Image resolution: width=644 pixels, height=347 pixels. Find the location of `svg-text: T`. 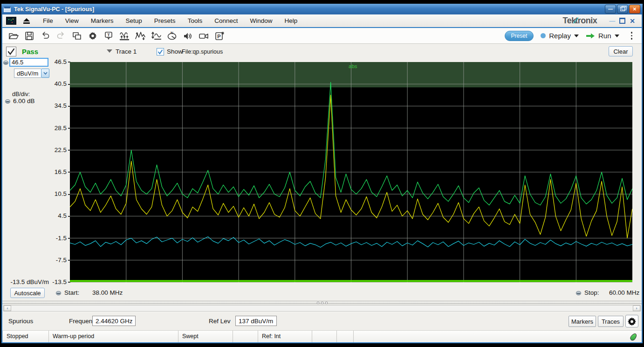

svg-text: T is located at coordinates (109, 35).